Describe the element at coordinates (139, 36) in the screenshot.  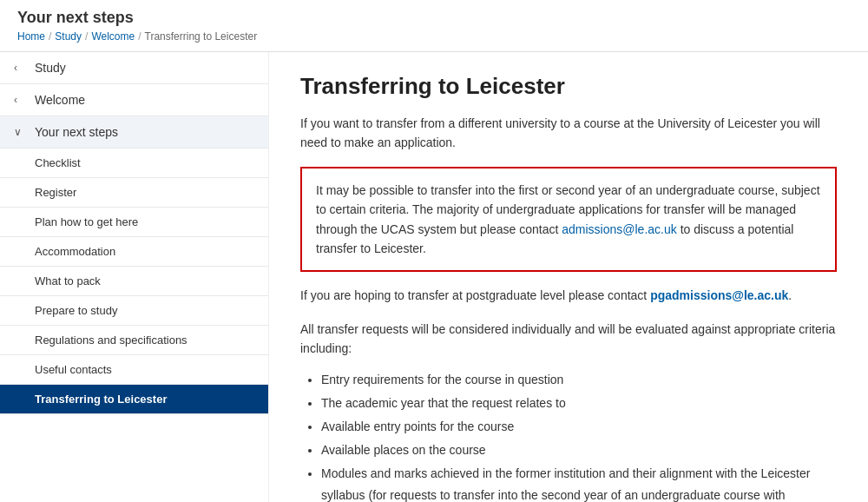
I see `breadcrumb-sep-3: /` at that location.